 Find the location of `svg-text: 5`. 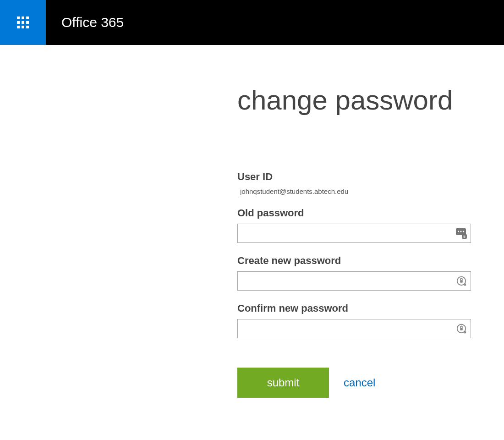

svg-text: 5 is located at coordinates (465, 236).